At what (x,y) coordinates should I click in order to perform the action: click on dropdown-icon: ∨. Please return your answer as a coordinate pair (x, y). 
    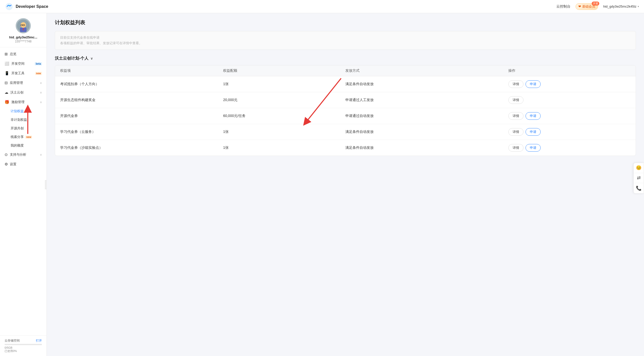
    Looking at the image, I should click on (92, 59).